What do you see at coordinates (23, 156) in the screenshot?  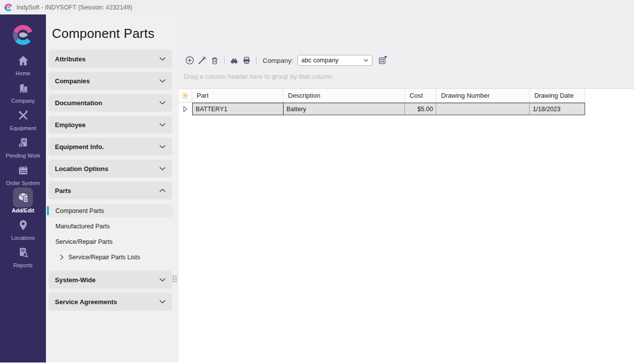 I see `sidebar-item-label: Pending Work` at bounding box center [23, 156].